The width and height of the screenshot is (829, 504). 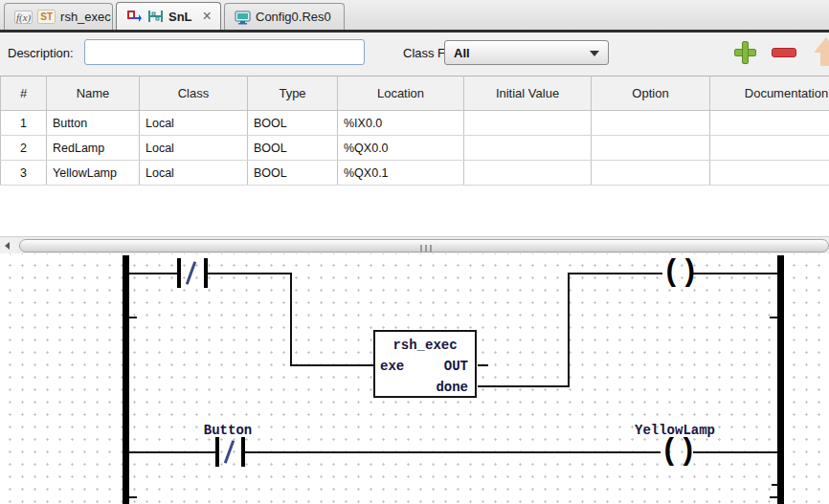 I want to click on resource-monitor-icon, so click(x=243, y=17).